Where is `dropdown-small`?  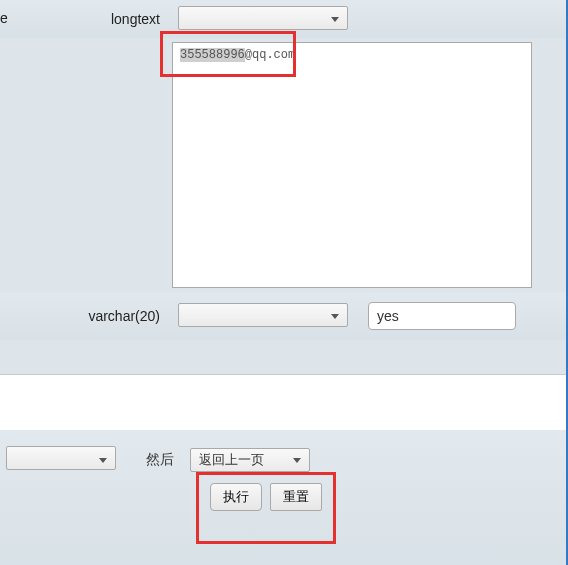 dropdown-small is located at coordinates (61, 458).